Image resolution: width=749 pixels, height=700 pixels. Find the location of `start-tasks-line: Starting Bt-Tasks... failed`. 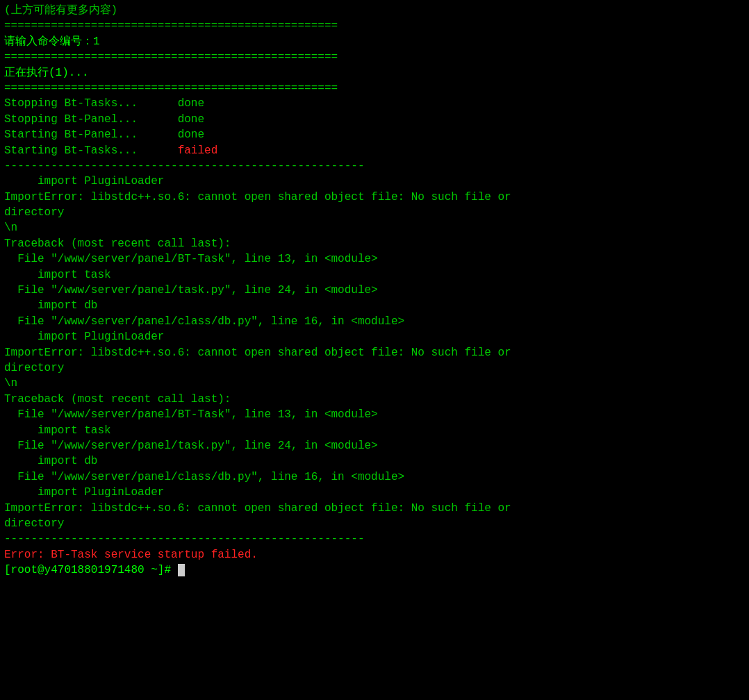

start-tasks-line: Starting Bt-Tasks... failed is located at coordinates (374, 151).